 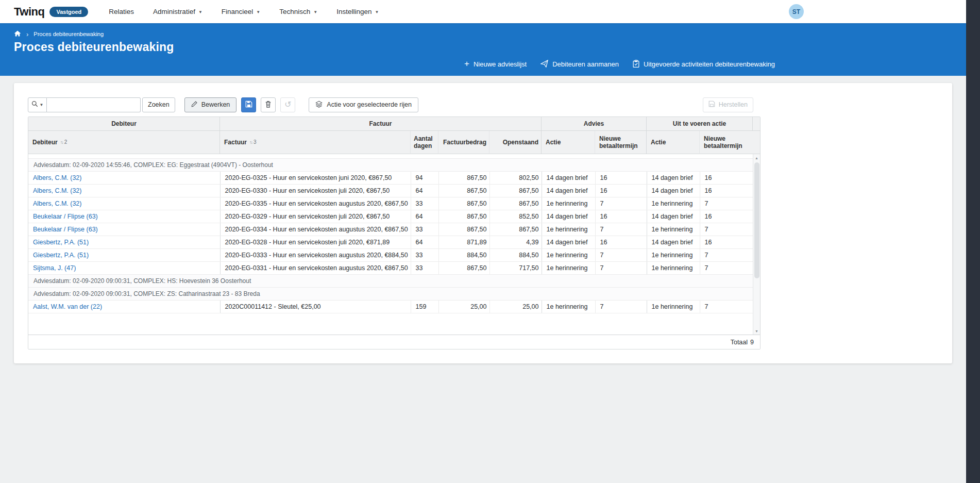 I want to click on table-row: Aalst, W.M. van der (22)2020C00011412 - …, so click(x=391, y=306).